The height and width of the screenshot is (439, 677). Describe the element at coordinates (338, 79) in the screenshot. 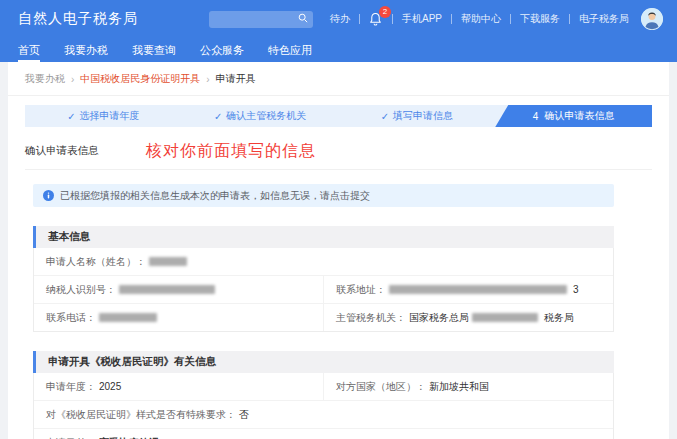

I see `breadcrumb: 我要办税 › 中国税收居民身份证明开具 › 申请开具` at that location.